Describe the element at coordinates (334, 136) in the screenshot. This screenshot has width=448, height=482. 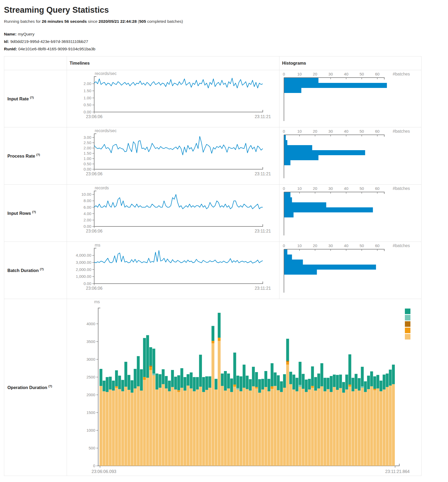
I see `histogram-top-axis` at that location.